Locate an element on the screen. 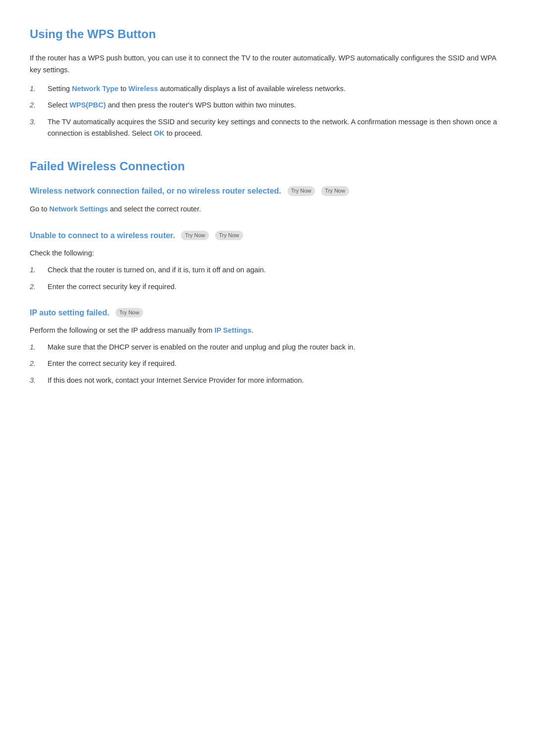 The image size is (535, 756). failed-title: Failed Wireless Connection is located at coordinates (268, 166).